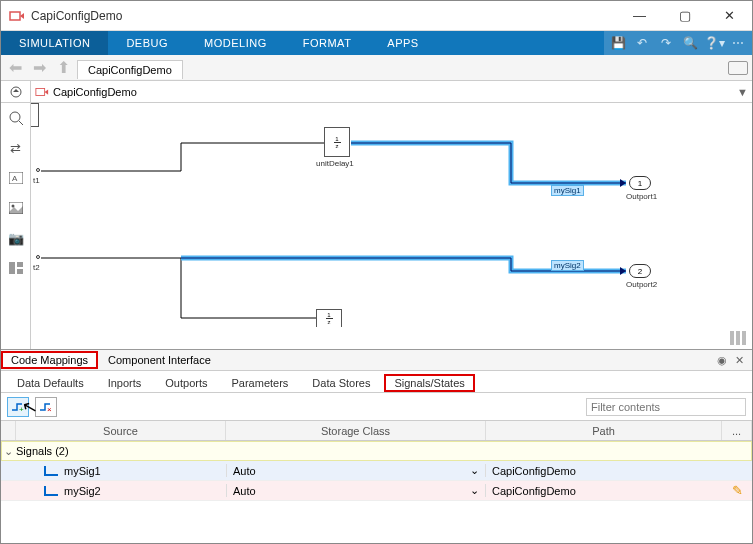 The width and height of the screenshot is (753, 544). Describe the element at coordinates (618, 43) in the screenshot. I see `save-icon: 💾` at that location.